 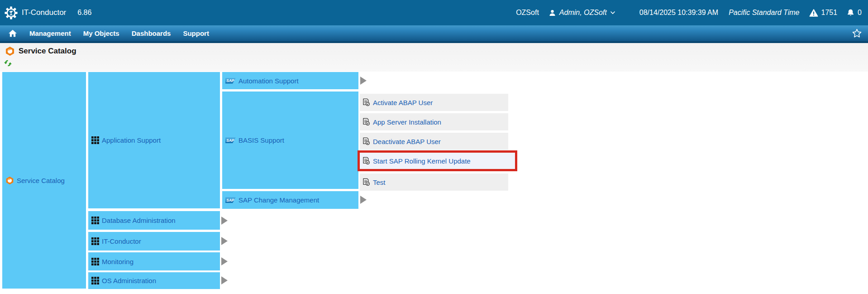 I want to click on nav-item-support: Support, so click(x=196, y=34).